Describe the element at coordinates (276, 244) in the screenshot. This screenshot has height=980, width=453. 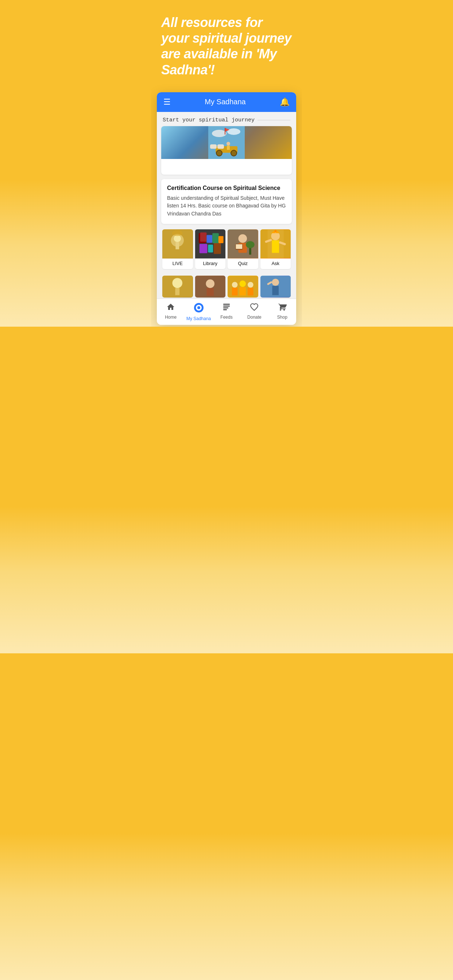
I see `ask-svg` at that location.